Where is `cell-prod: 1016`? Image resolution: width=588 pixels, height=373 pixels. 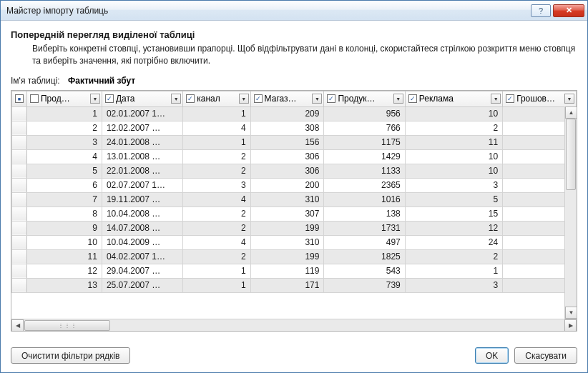
cell-prod: 1016 is located at coordinates (365, 199).